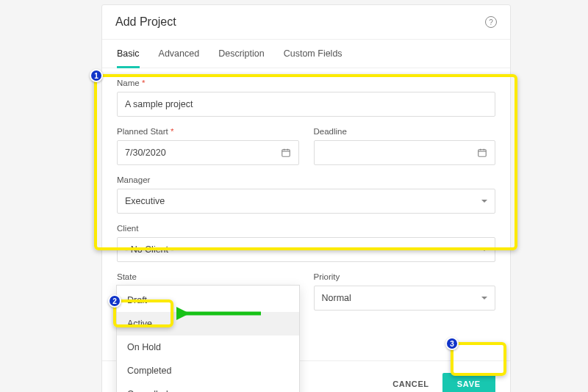 The width and height of the screenshot is (588, 392). Describe the element at coordinates (115, 301) in the screenshot. I see `annotation-badge-2: 2` at that location.